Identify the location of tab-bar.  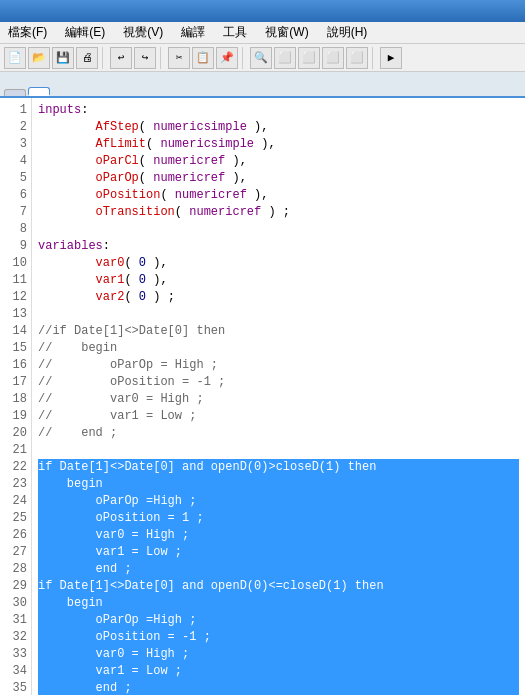
(262, 85).